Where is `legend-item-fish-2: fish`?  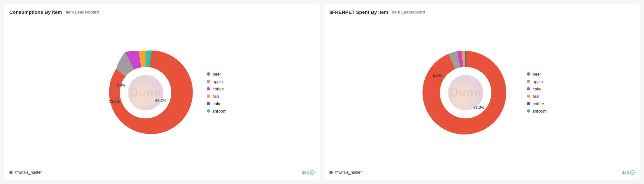
legend-item-fish-2: fish is located at coordinates (536, 97).